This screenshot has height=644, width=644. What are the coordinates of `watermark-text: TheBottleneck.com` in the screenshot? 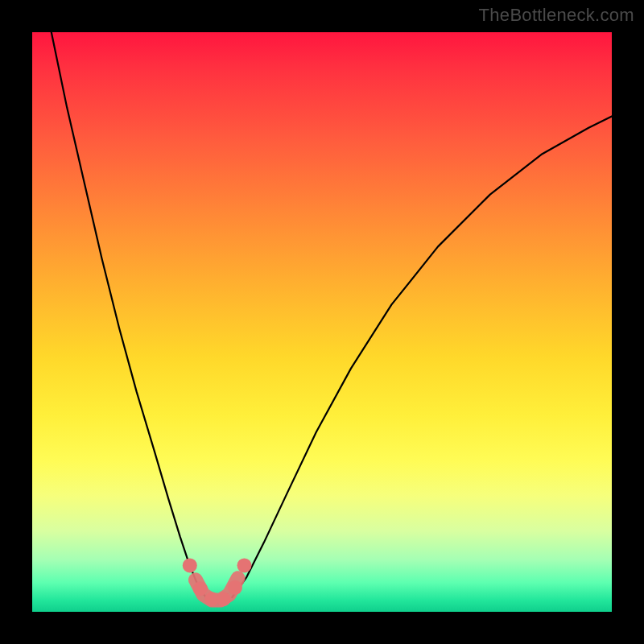 It's located at (557, 15).